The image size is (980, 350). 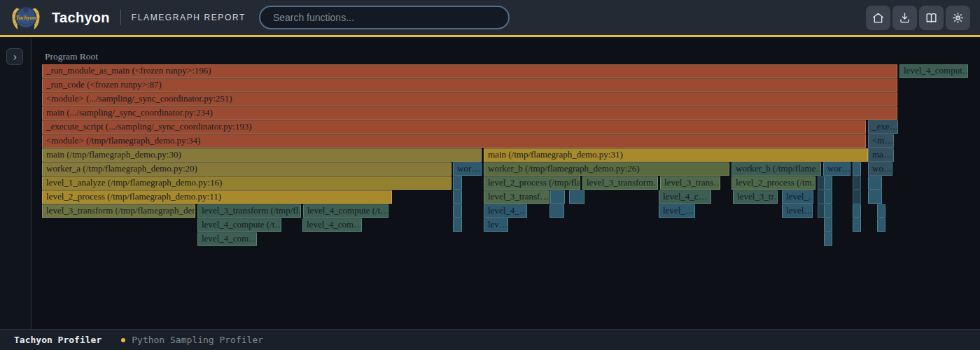 What do you see at coordinates (249, 211) in the screenshot?
I see `flame-frame: level_3_transform (/tmp/fl…` at bounding box center [249, 211].